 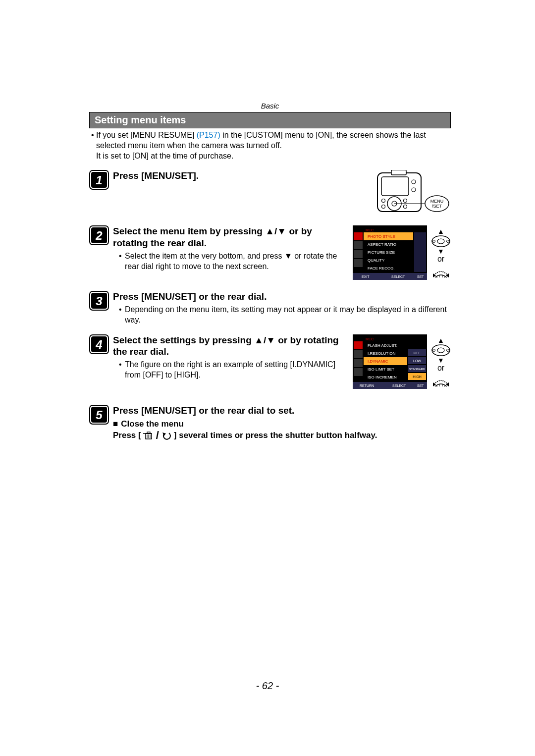 I want to click on step-number-icon: 4, so click(x=99, y=345).